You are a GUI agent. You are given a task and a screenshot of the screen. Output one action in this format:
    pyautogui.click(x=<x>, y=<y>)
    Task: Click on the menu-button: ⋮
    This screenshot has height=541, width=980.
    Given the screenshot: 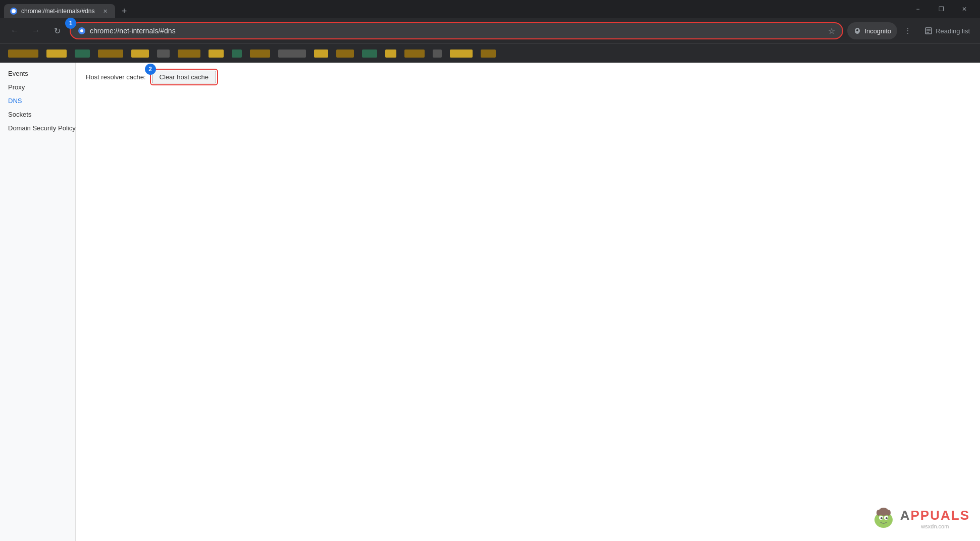 What is the action you would take?
    pyautogui.click(x=908, y=31)
    